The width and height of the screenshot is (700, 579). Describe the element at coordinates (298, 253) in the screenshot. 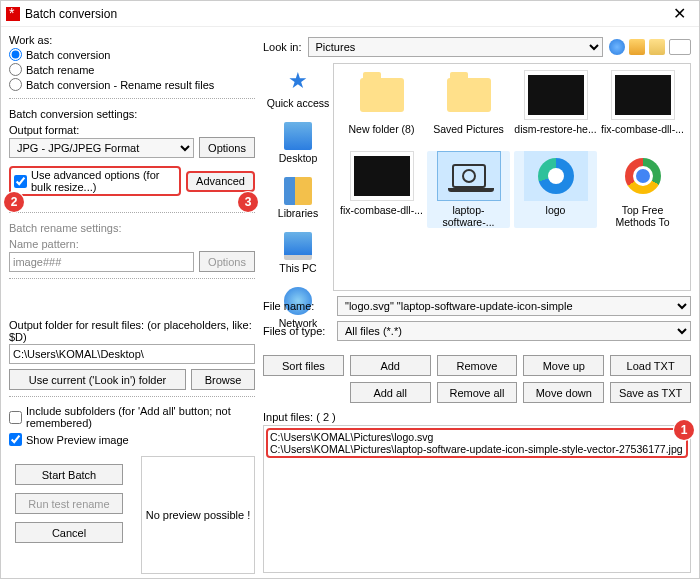

I see `place-thispc: This PC` at that location.